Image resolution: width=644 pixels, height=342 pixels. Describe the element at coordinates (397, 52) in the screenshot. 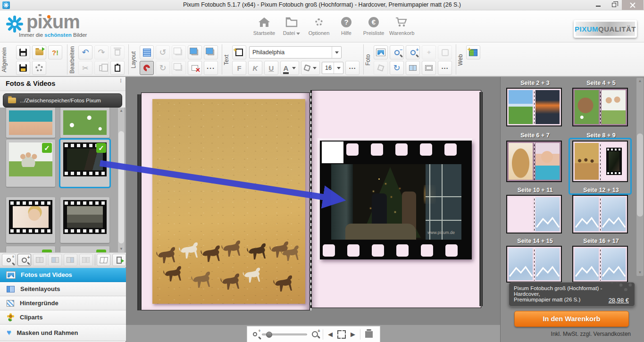

I see `photo-zoom-out-button: −` at that location.